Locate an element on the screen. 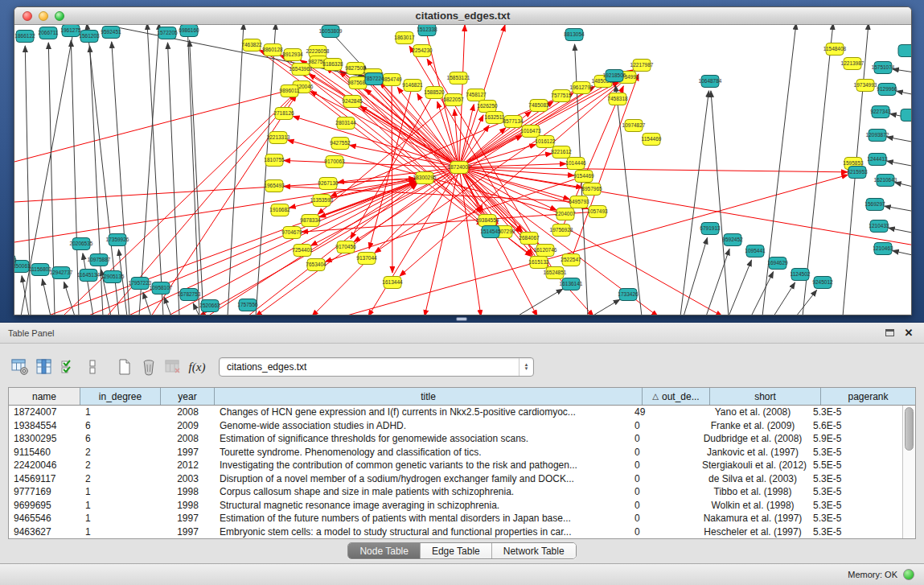 This screenshot has height=585, width=924. table-scrollbar-thumb is located at coordinates (909, 429).